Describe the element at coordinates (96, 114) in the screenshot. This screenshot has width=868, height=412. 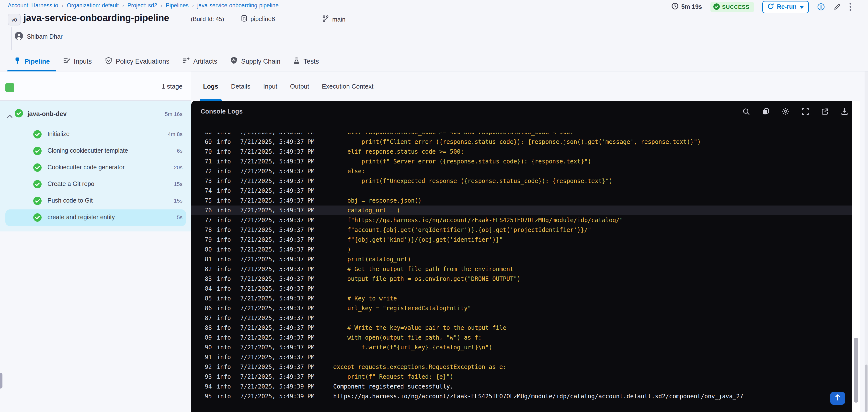
I see `stage-header: java-onb-dev 5m 16s` at that location.